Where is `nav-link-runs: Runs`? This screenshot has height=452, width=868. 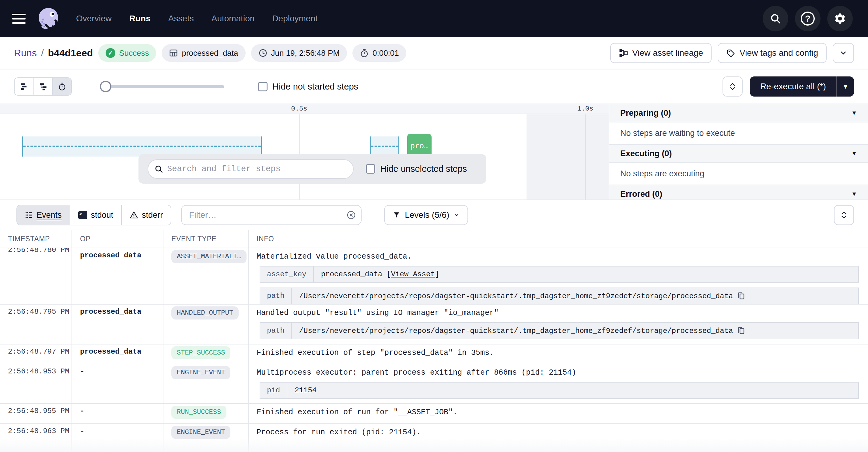
nav-link-runs: Runs is located at coordinates (140, 19).